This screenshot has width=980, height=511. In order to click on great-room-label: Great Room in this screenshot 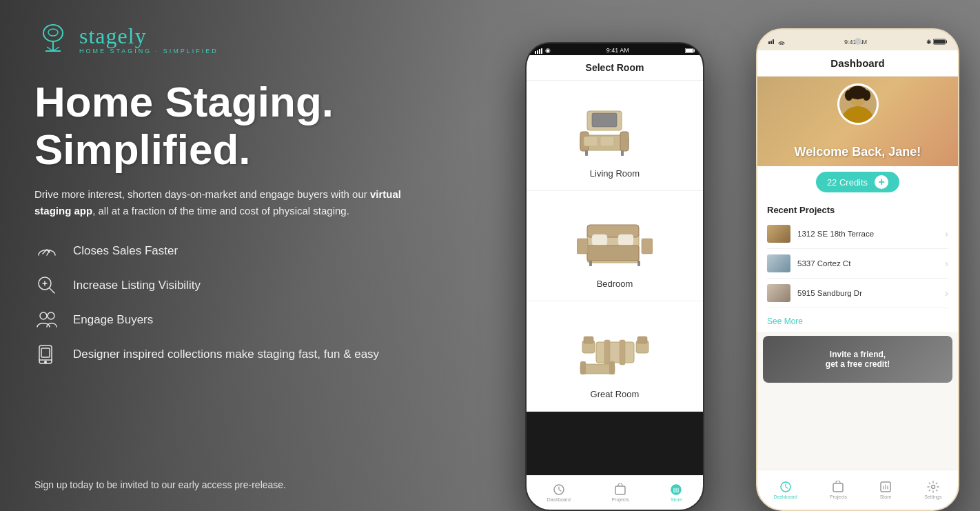, I will do `click(615, 394)`.